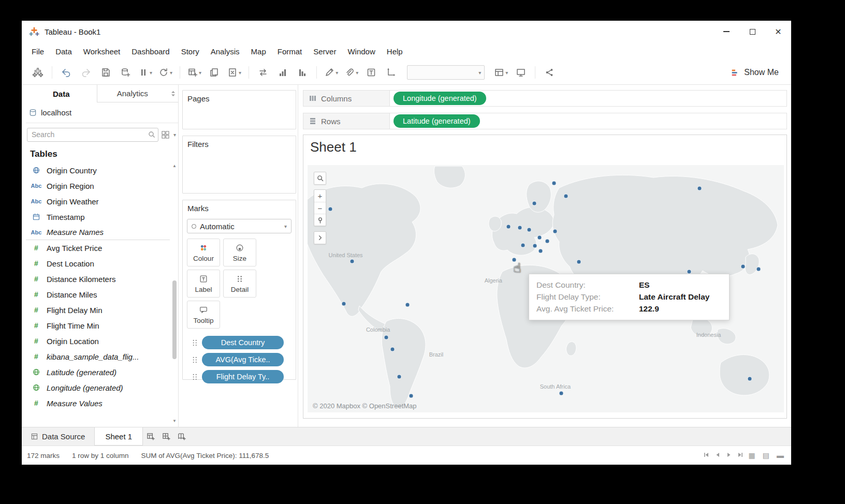 The height and width of the screenshot is (504, 845). Describe the element at coordinates (98, 279) in the screenshot. I see `field-item: #Distance Kilometers` at that location.